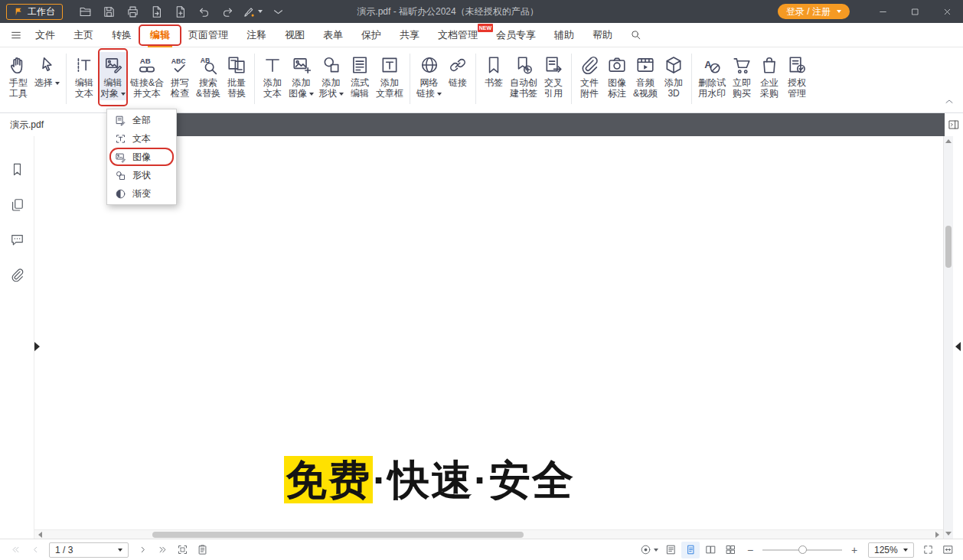 The height and width of the screenshot is (560, 963). What do you see at coordinates (954, 125) in the screenshot?
I see `right-panel-toggle-icon` at bounding box center [954, 125].